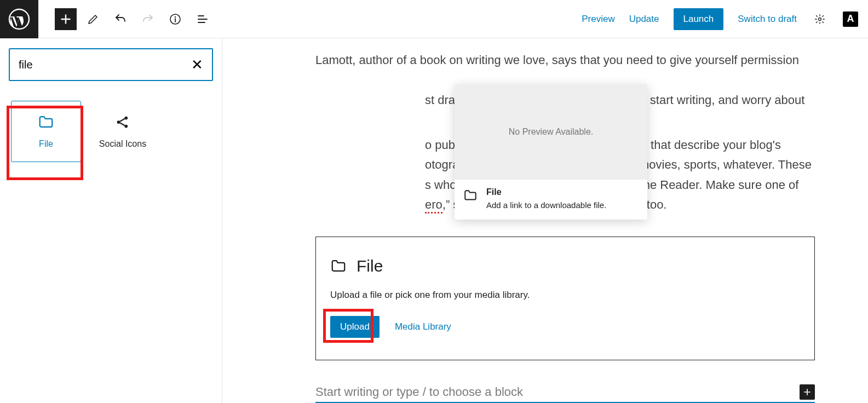 This screenshot has width=868, height=403. What do you see at coordinates (120, 19) in the screenshot?
I see `undo-icon` at bounding box center [120, 19].